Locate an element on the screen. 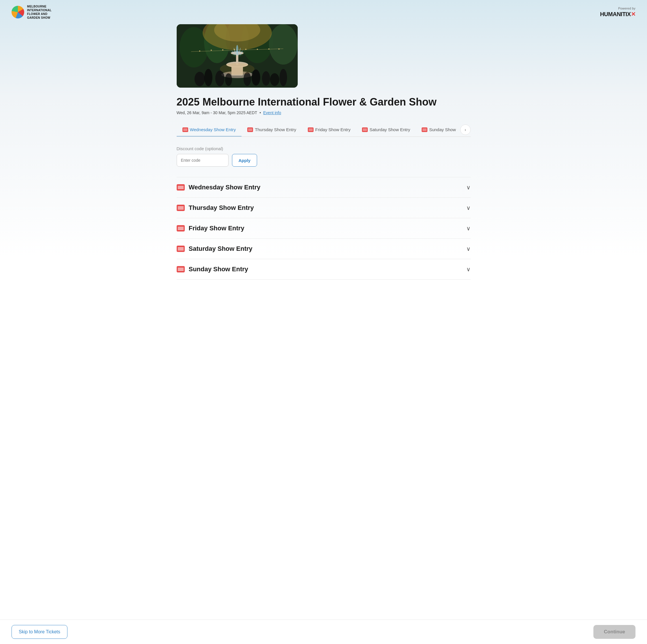 This screenshot has height=644, width=647. event-image is located at coordinates (237, 56).